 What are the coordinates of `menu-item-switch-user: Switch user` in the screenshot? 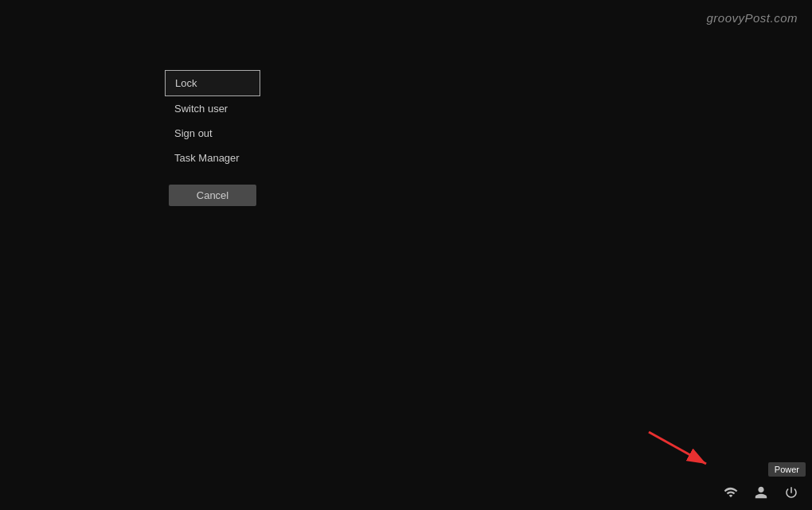 It's located at (213, 108).